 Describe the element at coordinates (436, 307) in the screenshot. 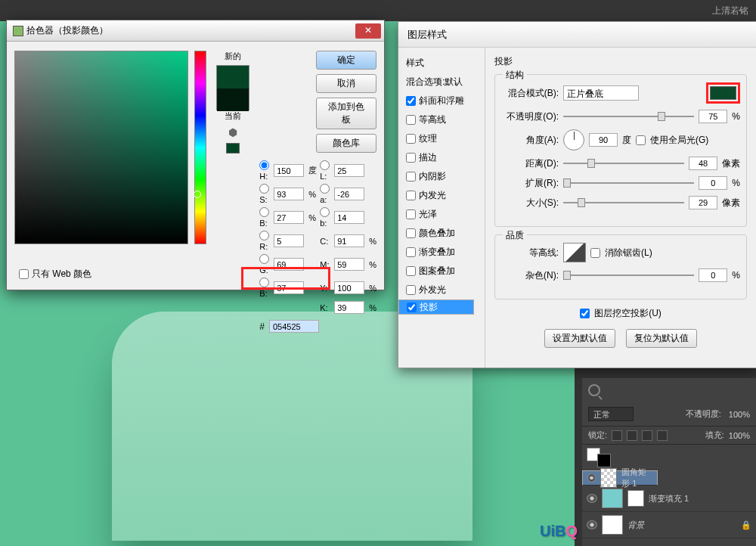

I see `style-drop-shadow: 投影` at that location.